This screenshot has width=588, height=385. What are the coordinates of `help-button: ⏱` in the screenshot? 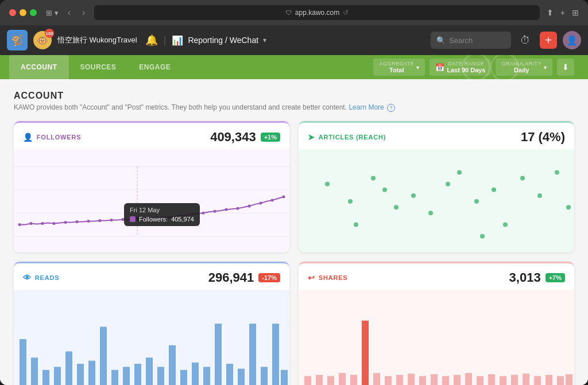 It's located at (525, 40).